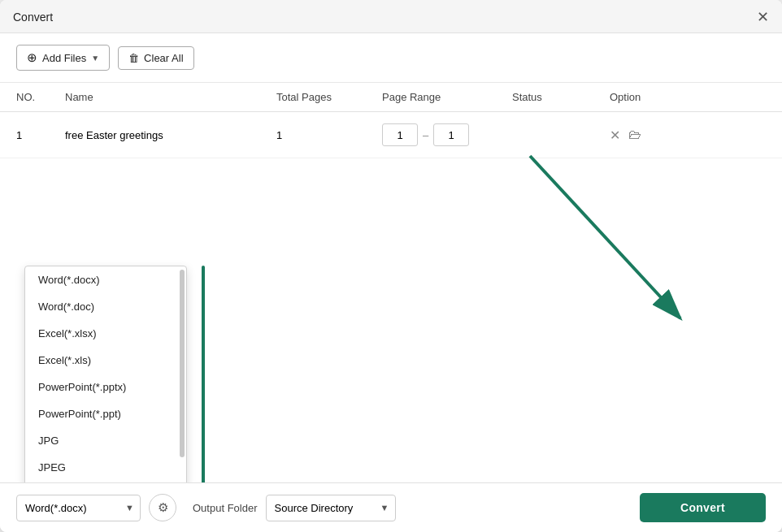  What do you see at coordinates (331, 508) in the screenshot?
I see `source-directory-select: Source Directory Custom Directory` at bounding box center [331, 508].